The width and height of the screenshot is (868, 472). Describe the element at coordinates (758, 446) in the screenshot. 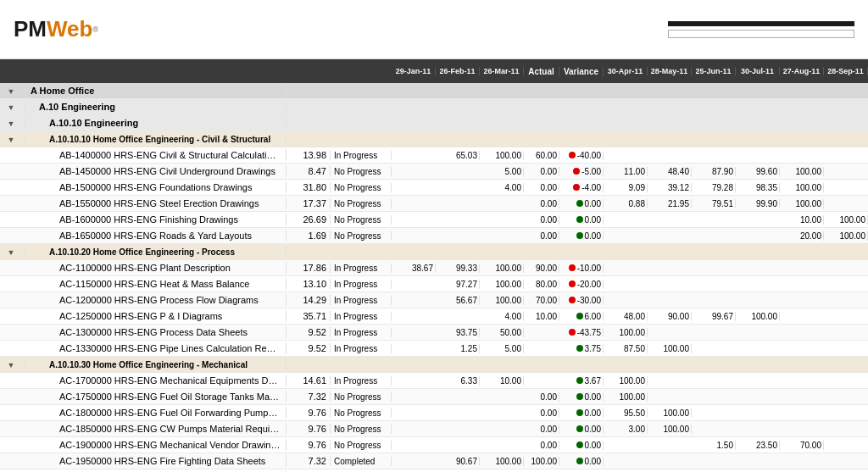

I see `cell-date-d7: 23.50` at that location.